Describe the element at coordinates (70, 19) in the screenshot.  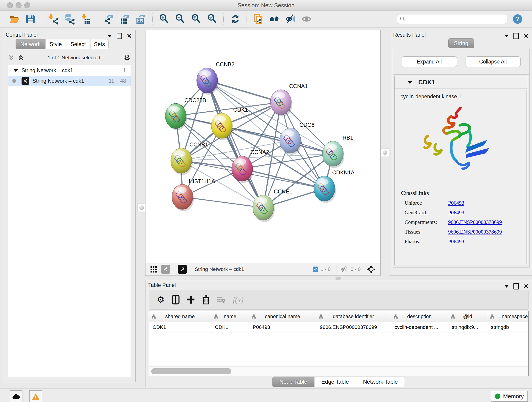
I see `import-network-from-database-icon` at that location.